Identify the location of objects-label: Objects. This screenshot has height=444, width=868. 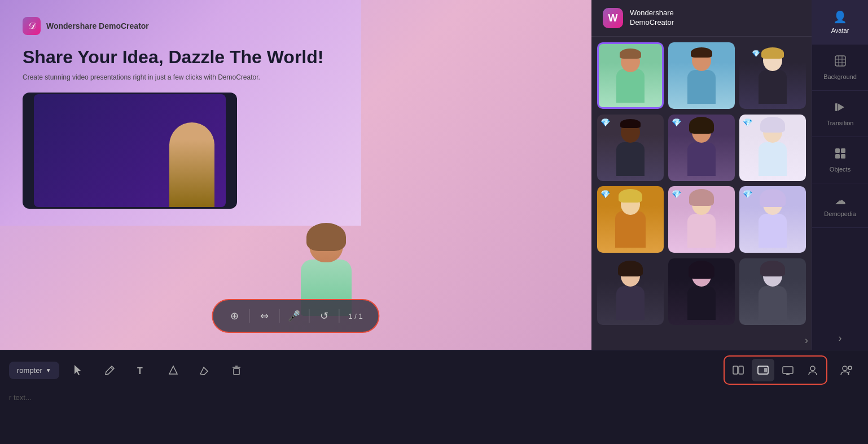
(840, 169).